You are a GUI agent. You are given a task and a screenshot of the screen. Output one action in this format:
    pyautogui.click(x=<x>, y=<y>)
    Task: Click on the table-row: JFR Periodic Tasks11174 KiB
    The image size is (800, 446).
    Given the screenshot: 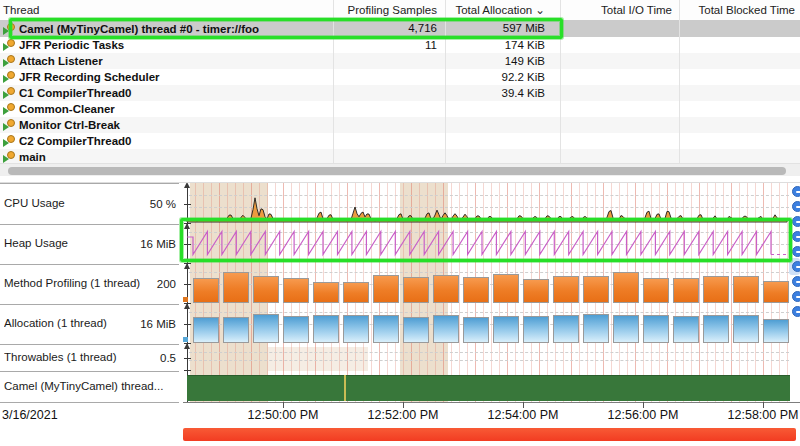 What is the action you would take?
    pyautogui.click(x=400, y=45)
    